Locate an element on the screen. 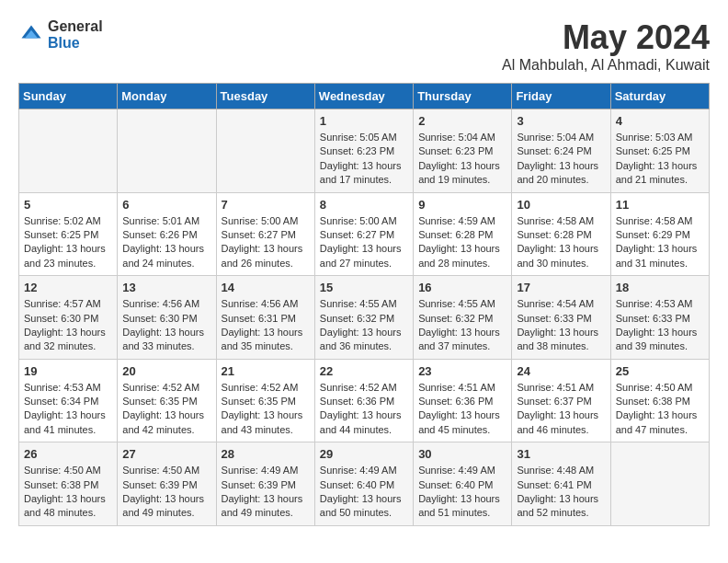 Image resolution: width=728 pixels, height=563 pixels. logo-icon is located at coordinates (31, 35).